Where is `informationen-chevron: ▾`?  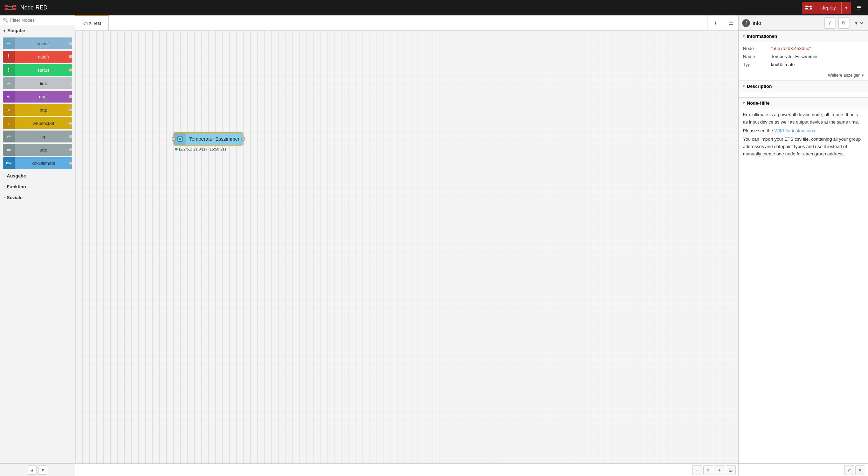 informationen-chevron: ▾ is located at coordinates (744, 36).